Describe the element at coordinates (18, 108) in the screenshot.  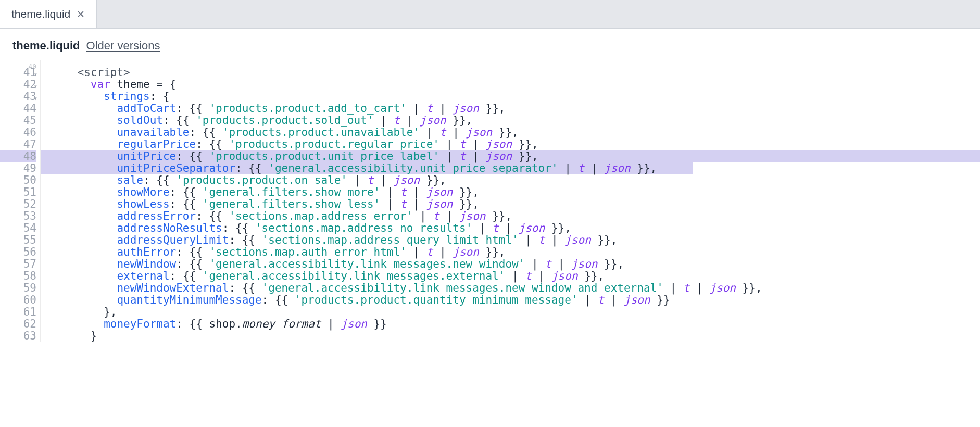
I see `line-number: 44` at that location.